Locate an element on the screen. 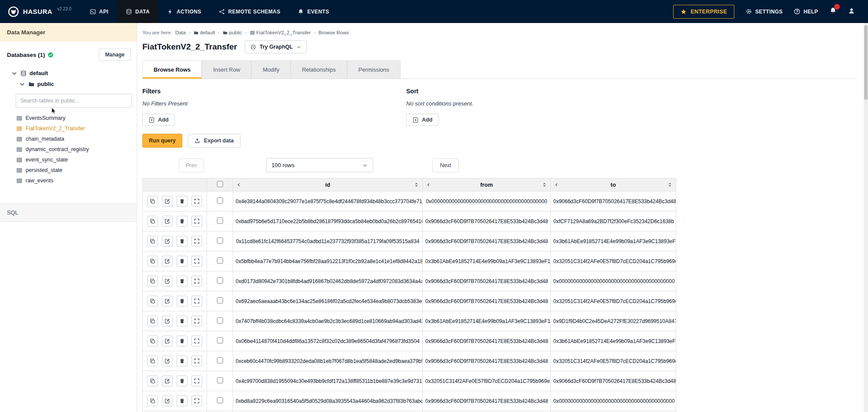 The height and width of the screenshot is (412, 868). sidebar-table-event-sync-state: event_sync_state is located at coordinates (74, 160).